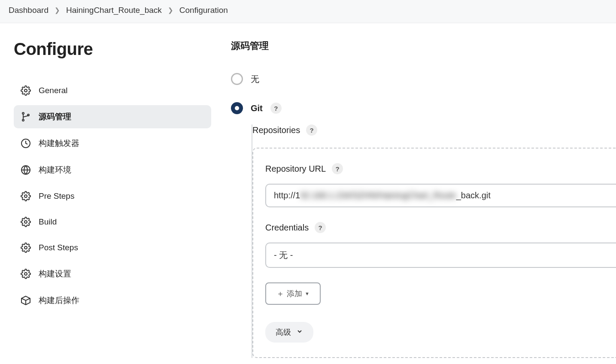 The width and height of the screenshot is (616, 364). Describe the element at coordinates (440, 255) in the screenshot. I see `credentials-select: - 无 -` at that location.